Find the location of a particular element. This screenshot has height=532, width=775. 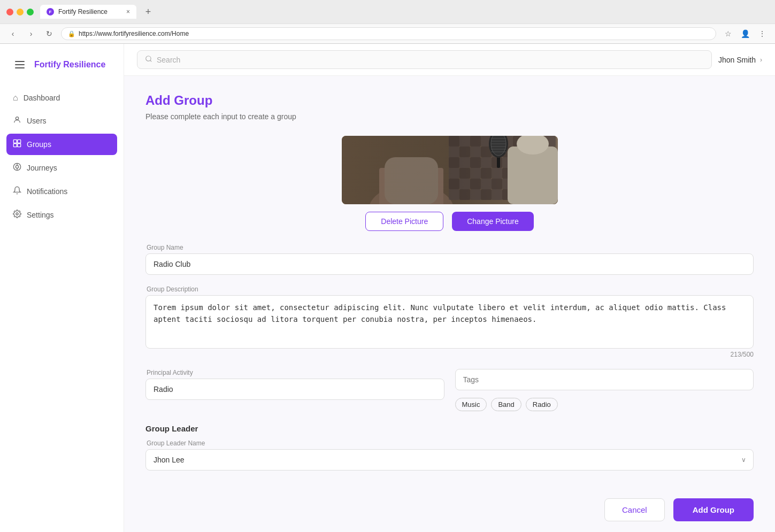

tags-container: Music Band Radio is located at coordinates (604, 404).